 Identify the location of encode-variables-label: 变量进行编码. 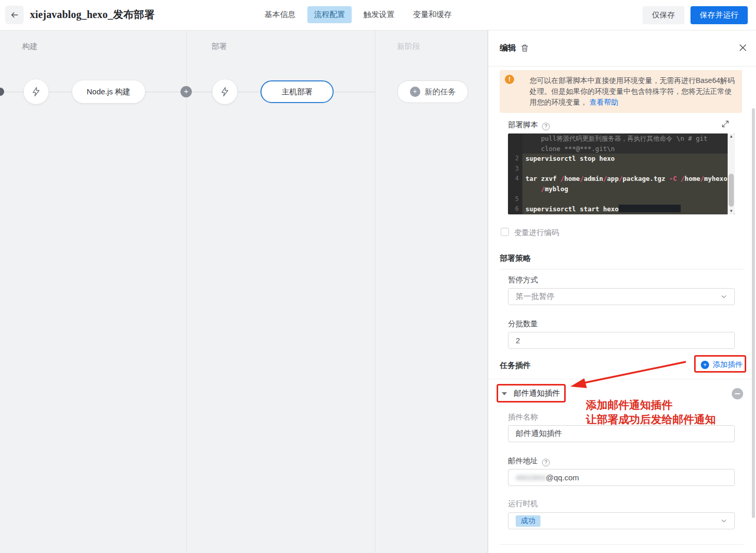
(536, 233).